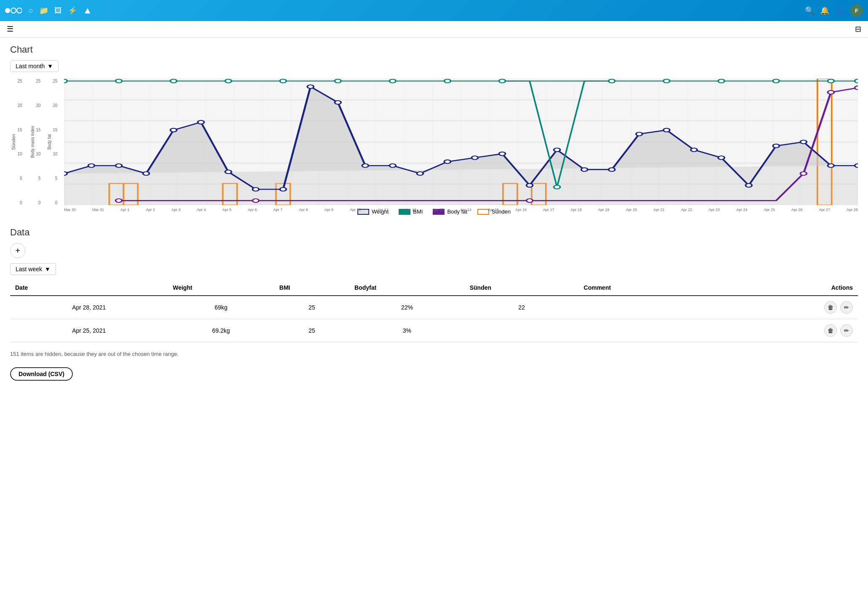  Describe the element at coordinates (434, 311) in the screenshot. I see `data-table: Date Weight BMI Bodyfat Sünden Comment A…` at that location.